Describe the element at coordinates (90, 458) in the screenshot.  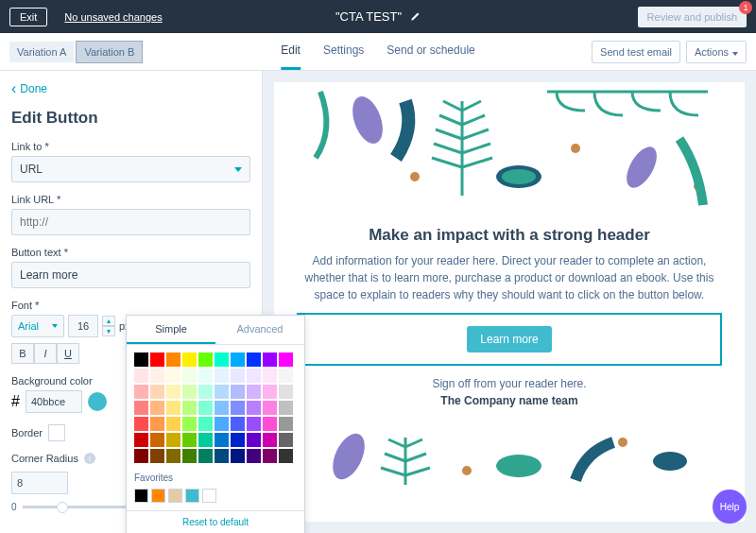
I see `info-icon: i` at that location.